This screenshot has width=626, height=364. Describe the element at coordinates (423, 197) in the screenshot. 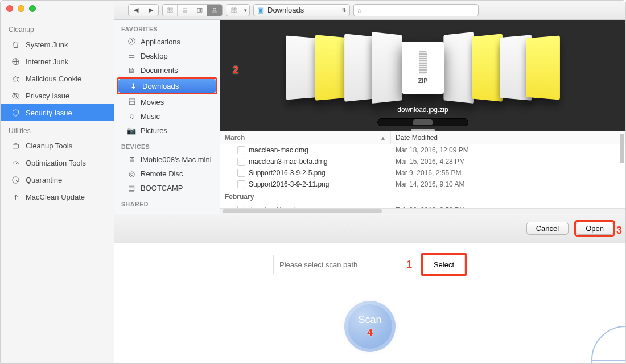

I see `list-group: February` at that location.